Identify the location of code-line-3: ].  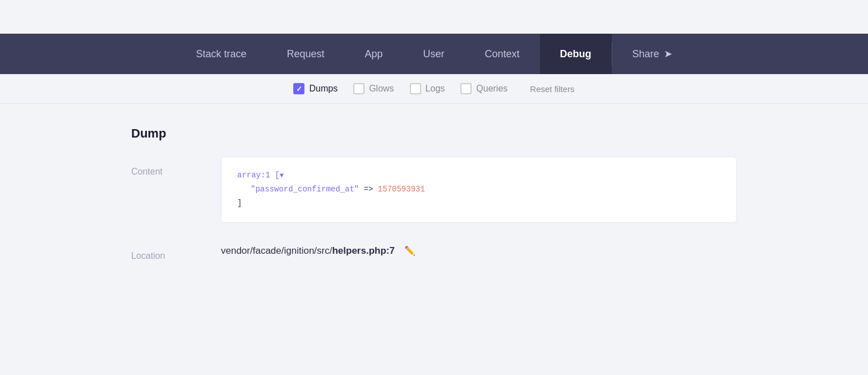
(479, 203).